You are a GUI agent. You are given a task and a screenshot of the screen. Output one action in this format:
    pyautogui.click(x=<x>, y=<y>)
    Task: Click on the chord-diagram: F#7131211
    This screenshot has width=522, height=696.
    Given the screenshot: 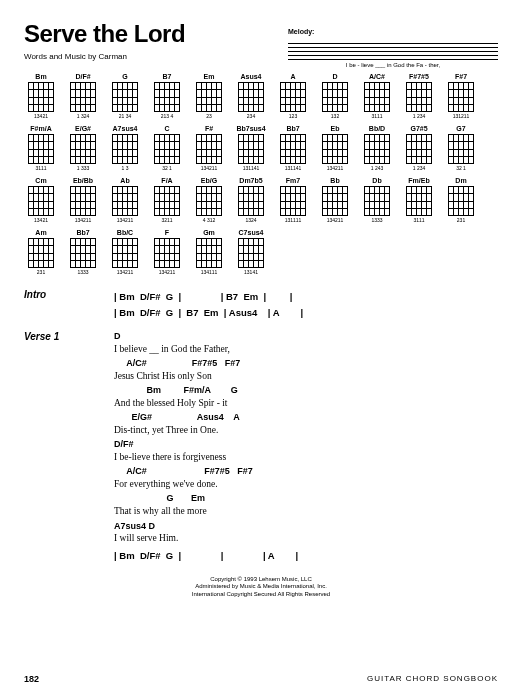 What is the action you would take?
    pyautogui.click(x=461, y=96)
    